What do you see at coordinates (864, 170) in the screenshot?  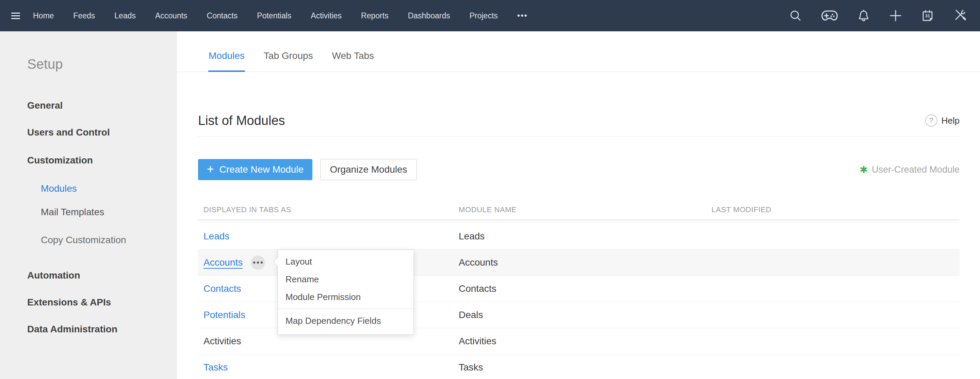 I see `asterisk-icon: ✱` at bounding box center [864, 170].